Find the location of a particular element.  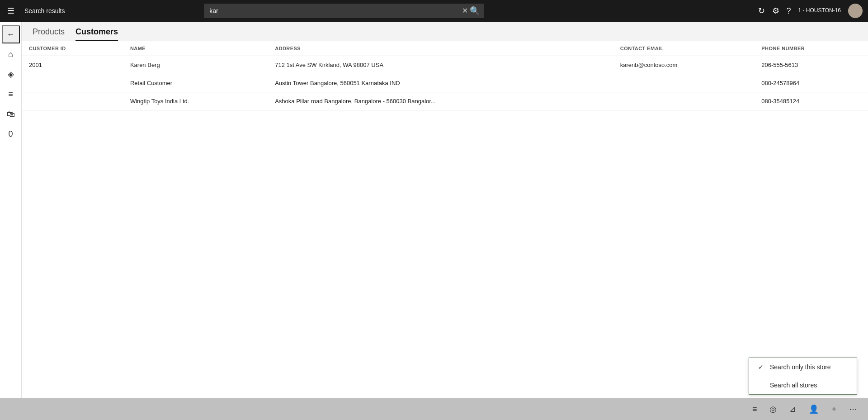

tab-products: Products is located at coordinates (49, 34).